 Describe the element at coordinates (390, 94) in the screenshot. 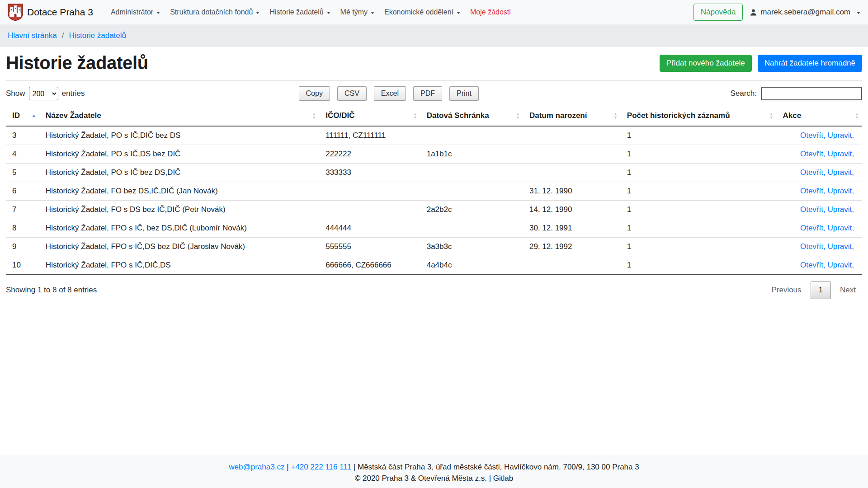

I see `export-excel-button: Excel` at that location.